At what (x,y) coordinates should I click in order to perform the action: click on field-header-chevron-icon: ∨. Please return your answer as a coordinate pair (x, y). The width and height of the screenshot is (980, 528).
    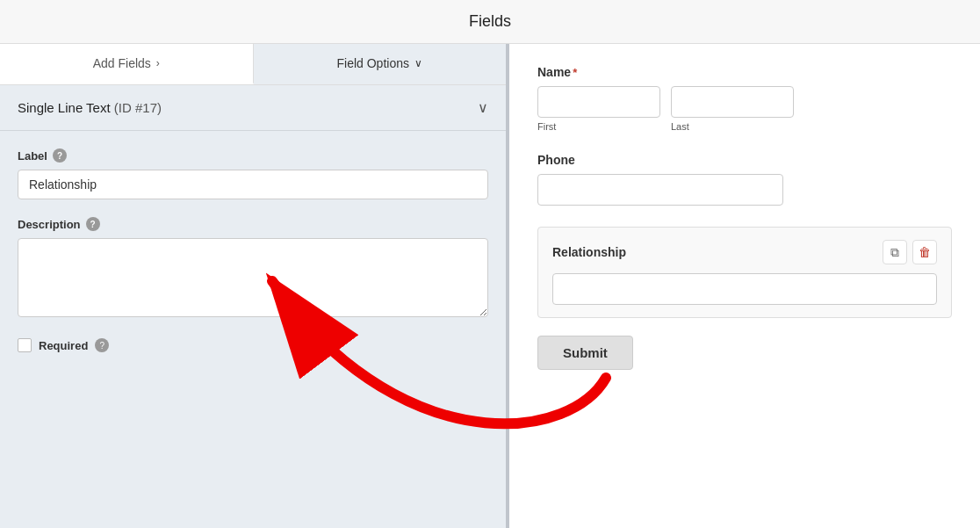
    Looking at the image, I should click on (483, 107).